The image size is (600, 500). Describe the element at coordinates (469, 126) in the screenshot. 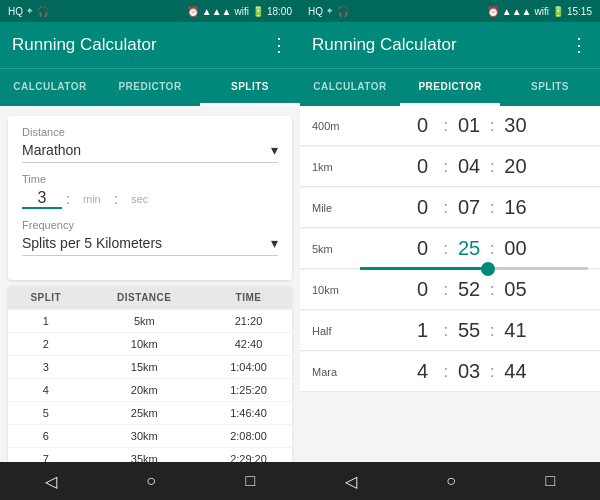

I see `pred-minutes: 01` at that location.